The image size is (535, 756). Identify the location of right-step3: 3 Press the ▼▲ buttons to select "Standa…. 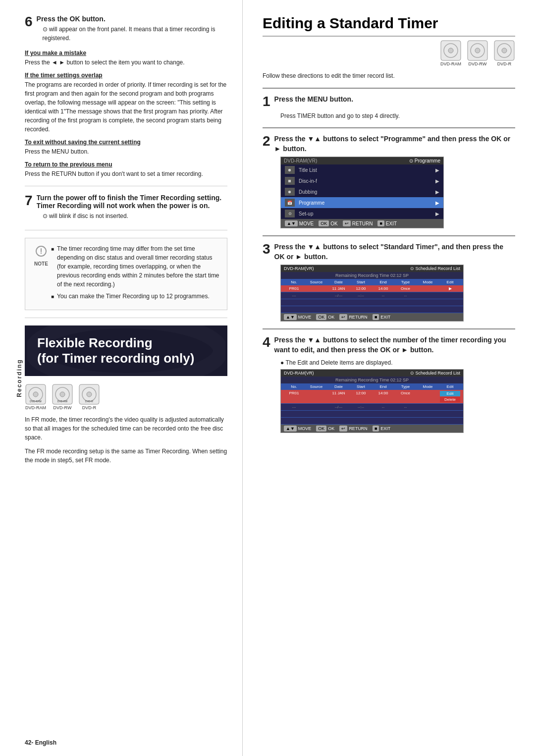
(389, 282).